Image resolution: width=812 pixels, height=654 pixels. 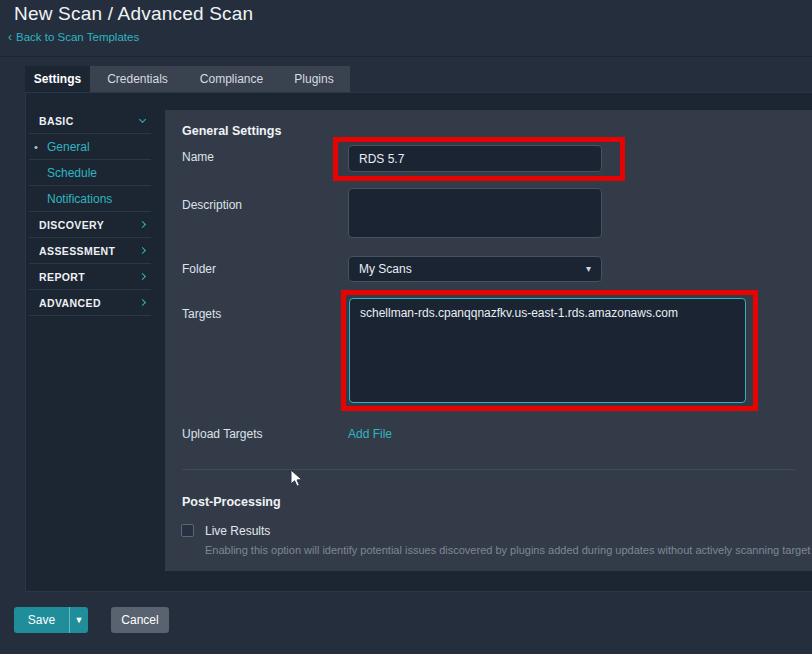 What do you see at coordinates (58, 79) in the screenshot?
I see `tab-settings: Settings` at bounding box center [58, 79].